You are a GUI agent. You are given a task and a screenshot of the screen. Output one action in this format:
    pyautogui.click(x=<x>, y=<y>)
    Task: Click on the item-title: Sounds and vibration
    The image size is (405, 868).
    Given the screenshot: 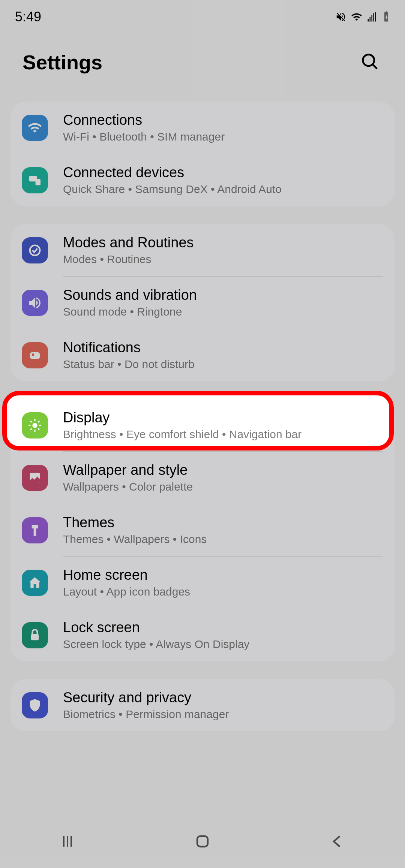 What is the action you would take?
    pyautogui.click(x=223, y=295)
    